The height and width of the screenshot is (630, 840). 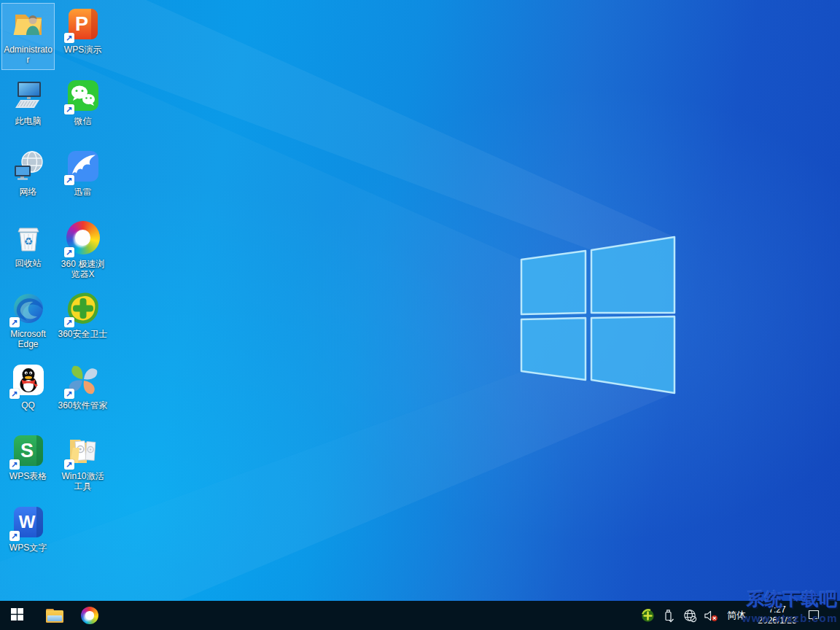 I want to click on 360-browser-icon: ↗, so click(x=83, y=238).